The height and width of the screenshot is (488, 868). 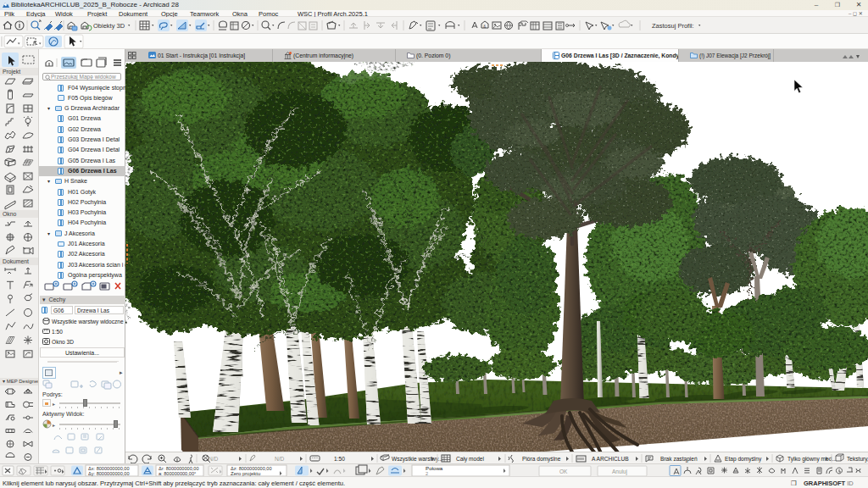 What do you see at coordinates (108, 474) in the screenshot?
I see `svg-text: Δy: 8000000000,00` at bounding box center [108, 474].